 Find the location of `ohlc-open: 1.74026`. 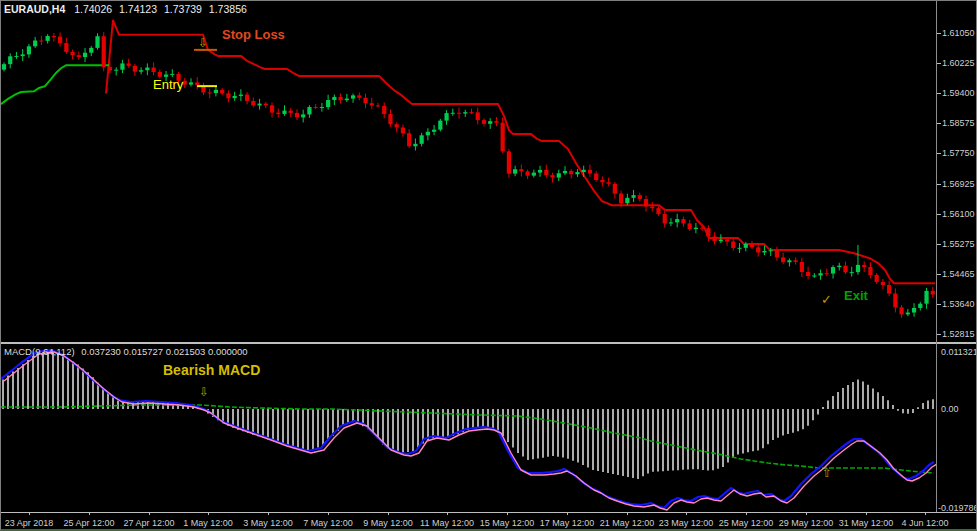

ohlc-open: 1.74026 is located at coordinates (93, 9).